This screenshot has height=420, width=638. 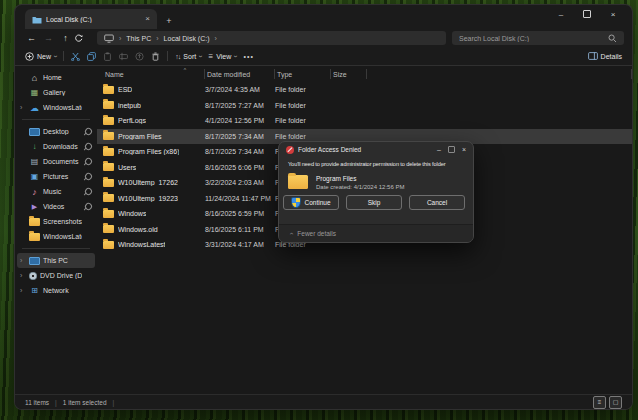 What do you see at coordinates (82, 38) in the screenshot?
I see `refresh-button` at bounding box center [82, 38].